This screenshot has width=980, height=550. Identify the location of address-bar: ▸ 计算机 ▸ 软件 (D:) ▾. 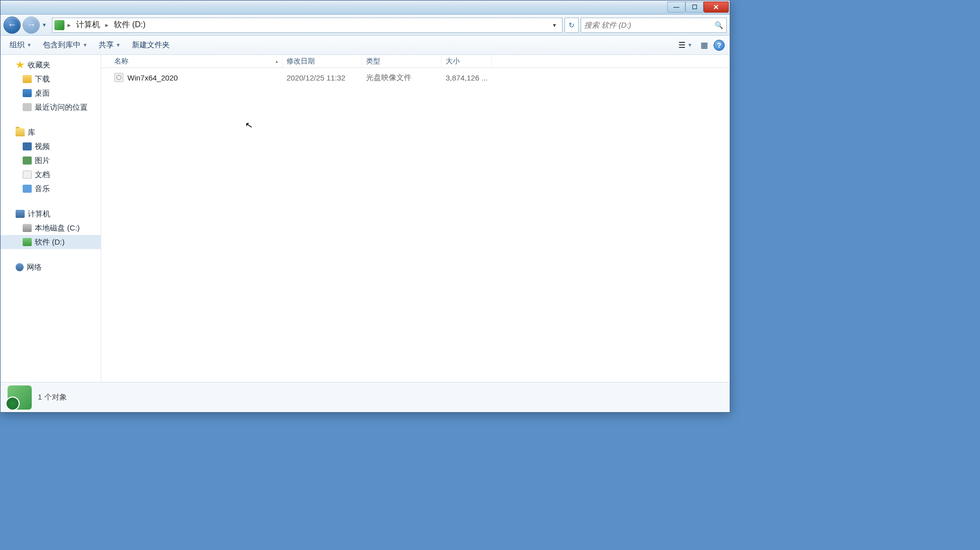
(307, 25).